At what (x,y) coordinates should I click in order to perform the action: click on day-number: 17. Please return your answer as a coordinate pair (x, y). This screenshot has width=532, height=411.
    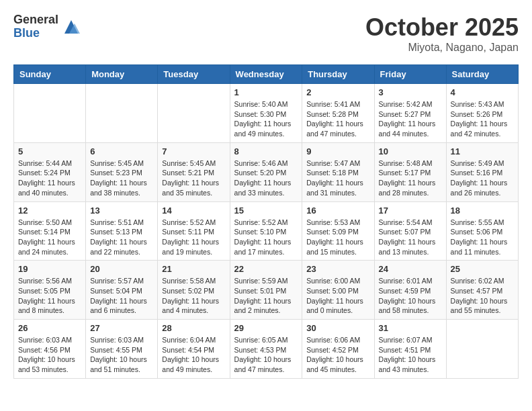
    Looking at the image, I should click on (410, 211).